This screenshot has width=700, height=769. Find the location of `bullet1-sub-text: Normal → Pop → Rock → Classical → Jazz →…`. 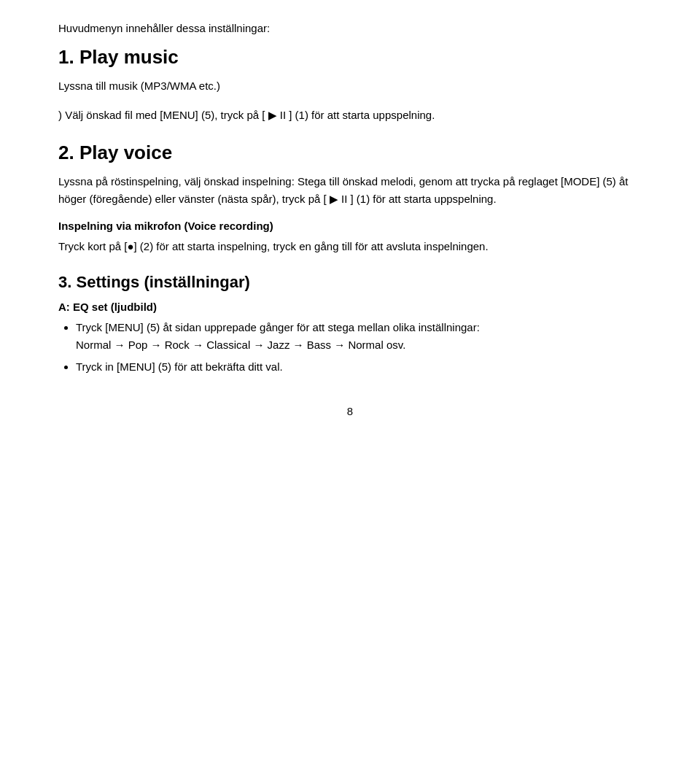

bullet1-sub-text: Normal → Pop → Rock → Classical → Jazz →… is located at coordinates (241, 344).